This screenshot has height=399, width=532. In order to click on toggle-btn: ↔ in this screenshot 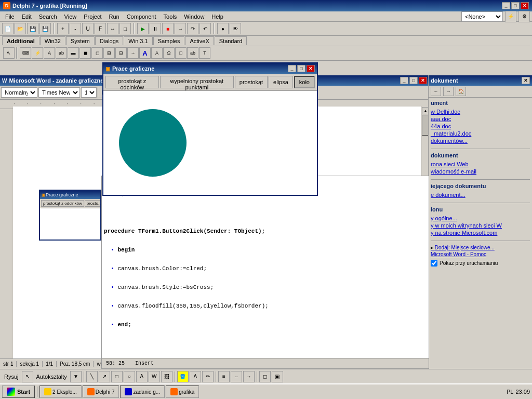, I will do `click(113, 29)`.